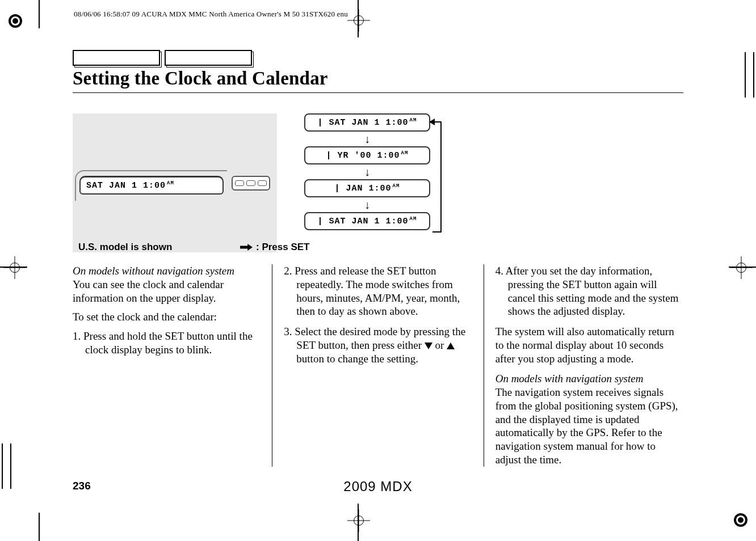 The width and height of the screenshot is (756, 541). What do you see at coordinates (152, 185) in the screenshot?
I see `main-lcd: SAT JAN 1 1:00AM` at bounding box center [152, 185].